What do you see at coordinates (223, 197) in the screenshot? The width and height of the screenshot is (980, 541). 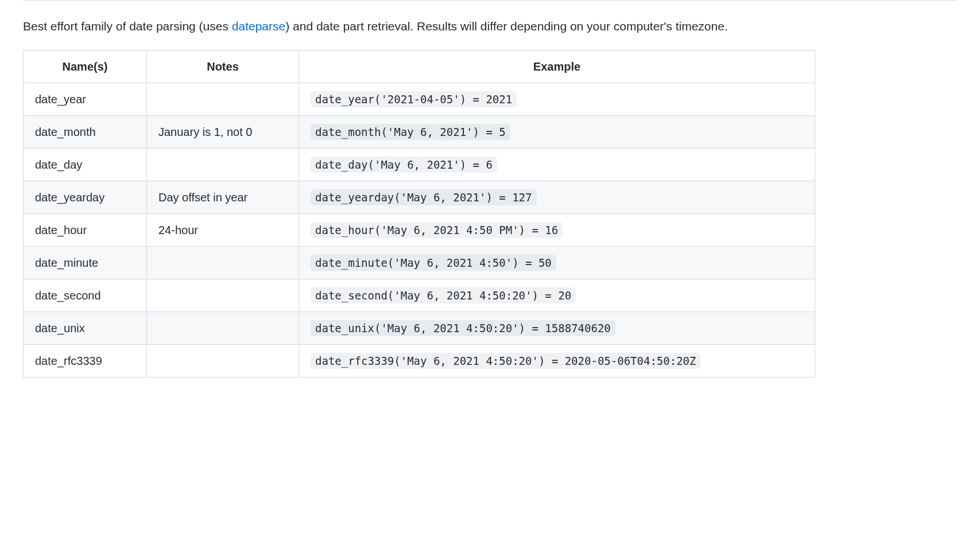 I see `fn-notes: Day offset in year` at bounding box center [223, 197].